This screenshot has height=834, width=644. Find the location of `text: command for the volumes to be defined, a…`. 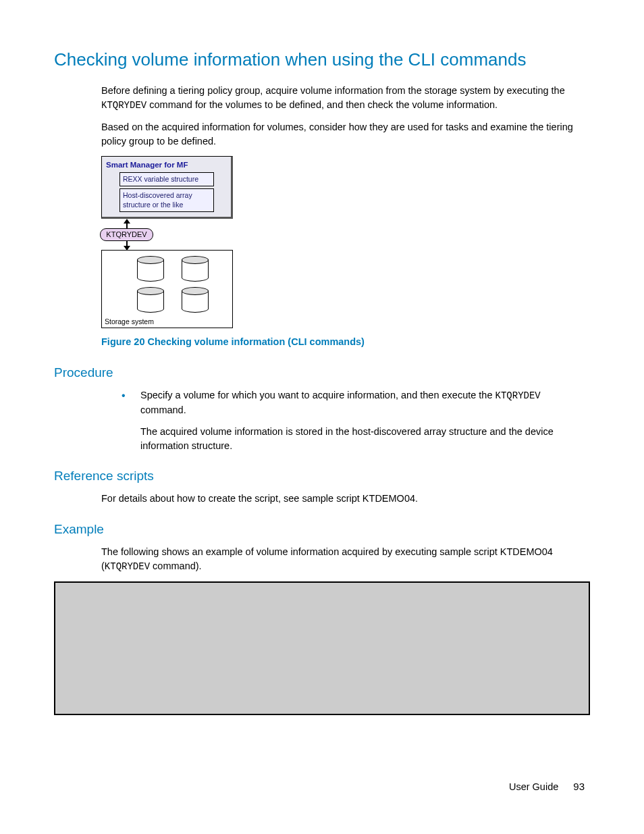

text: command for the volumes to be defined, a… is located at coordinates (322, 105).